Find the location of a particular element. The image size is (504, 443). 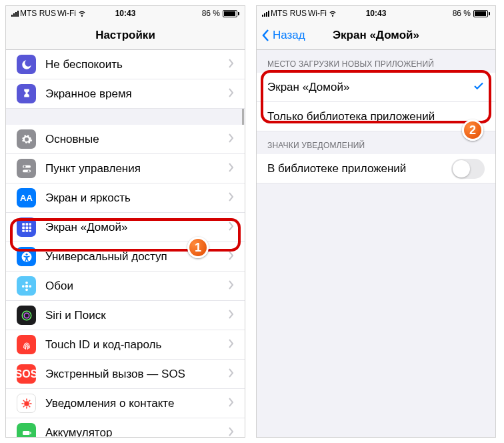

annotation-badge-1: 1 is located at coordinates (198, 248).